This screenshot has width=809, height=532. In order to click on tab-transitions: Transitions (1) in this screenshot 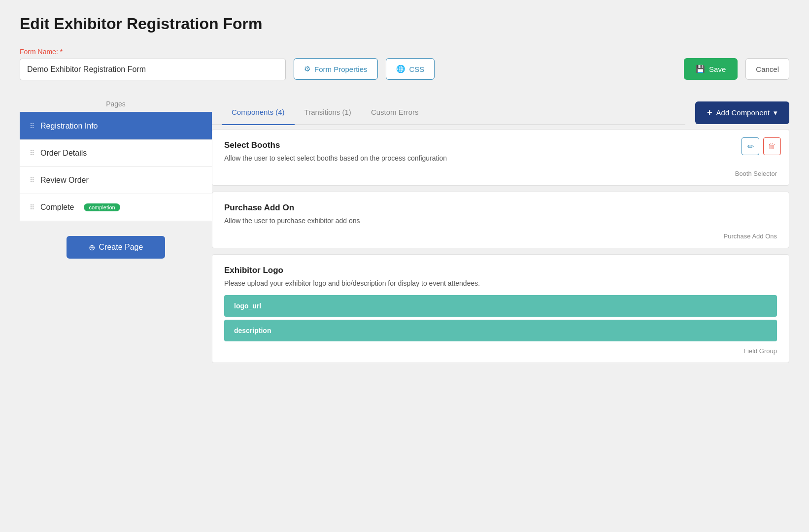, I will do `click(328, 112)`.